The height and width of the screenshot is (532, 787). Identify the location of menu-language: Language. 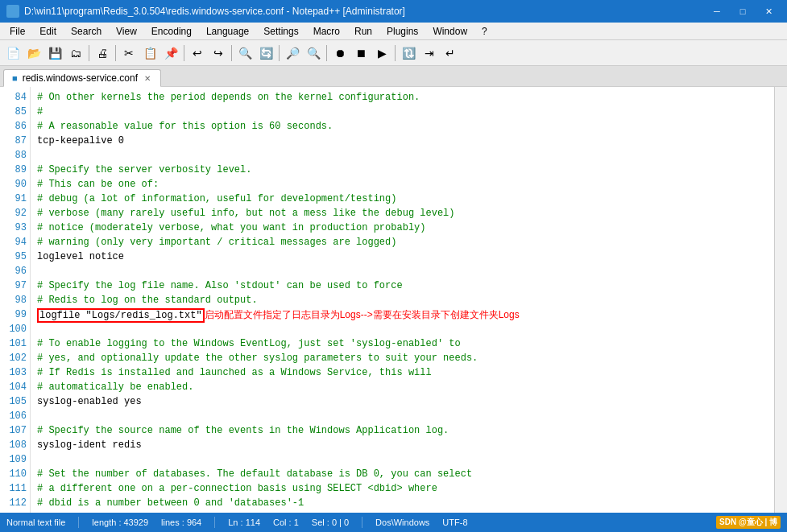
(227, 31).